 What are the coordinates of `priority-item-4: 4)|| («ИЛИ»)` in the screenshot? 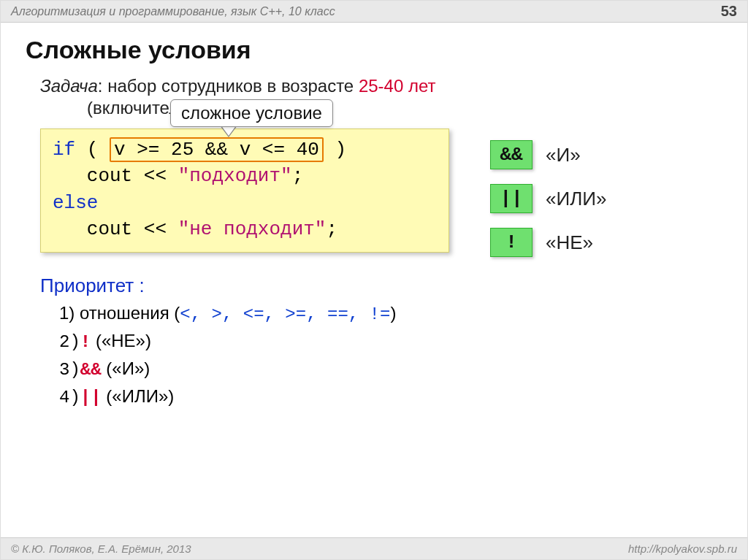 It's located at (392, 397).